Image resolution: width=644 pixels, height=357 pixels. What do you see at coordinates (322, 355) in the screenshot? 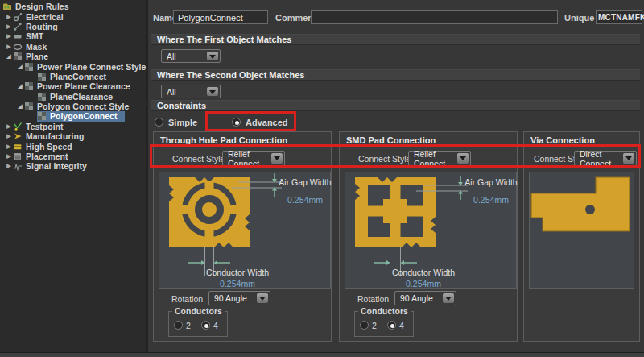
I see `bottom-edge-strip` at bounding box center [322, 355].